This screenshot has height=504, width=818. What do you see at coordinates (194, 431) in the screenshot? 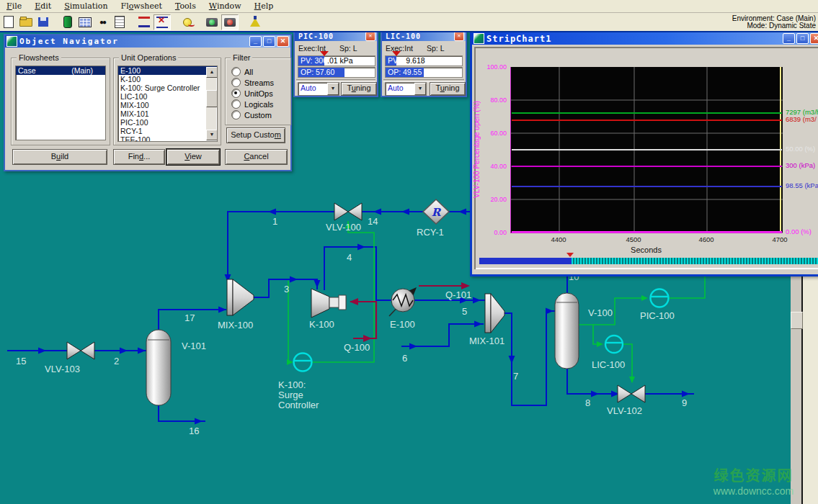
I see `stream-label-16: 16` at bounding box center [194, 431].